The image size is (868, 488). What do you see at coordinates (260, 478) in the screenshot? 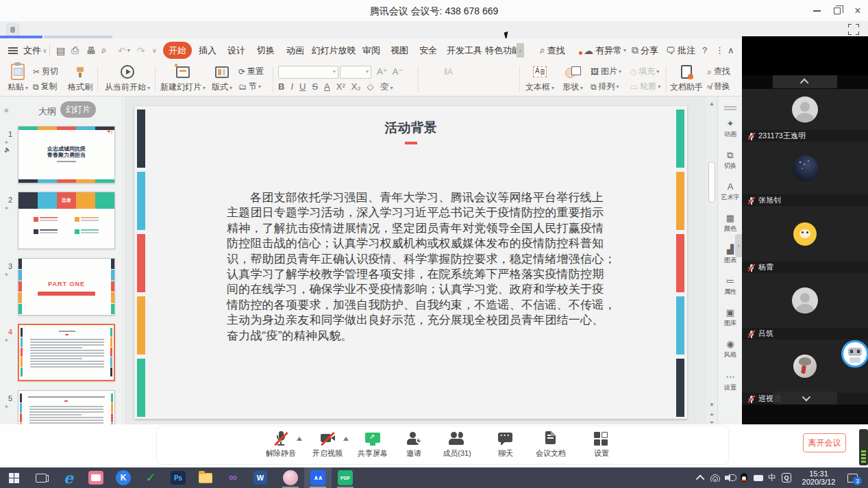
I see `taskbar-word-icon: W` at bounding box center [260, 478].